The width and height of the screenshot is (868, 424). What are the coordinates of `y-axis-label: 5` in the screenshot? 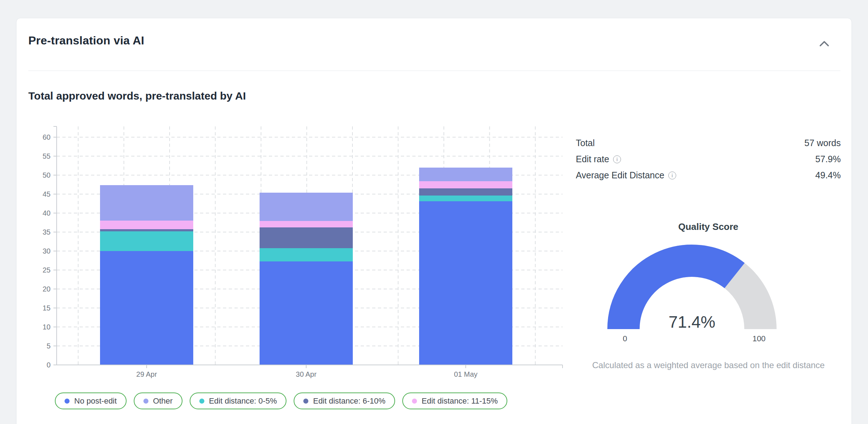 It's located at (49, 346).